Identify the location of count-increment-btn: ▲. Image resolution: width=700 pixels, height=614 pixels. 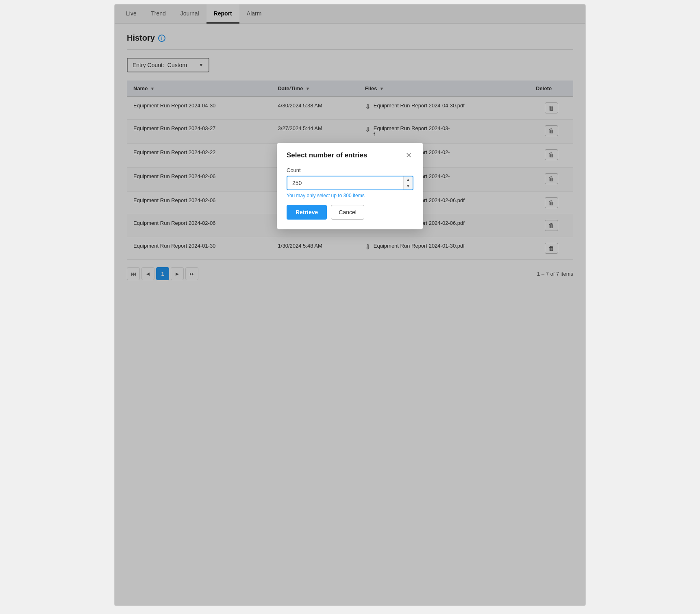
(408, 180).